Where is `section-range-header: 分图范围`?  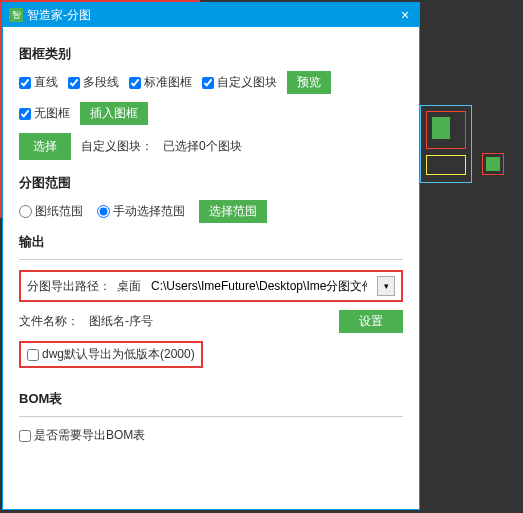 section-range-header: 分图范围 is located at coordinates (211, 183).